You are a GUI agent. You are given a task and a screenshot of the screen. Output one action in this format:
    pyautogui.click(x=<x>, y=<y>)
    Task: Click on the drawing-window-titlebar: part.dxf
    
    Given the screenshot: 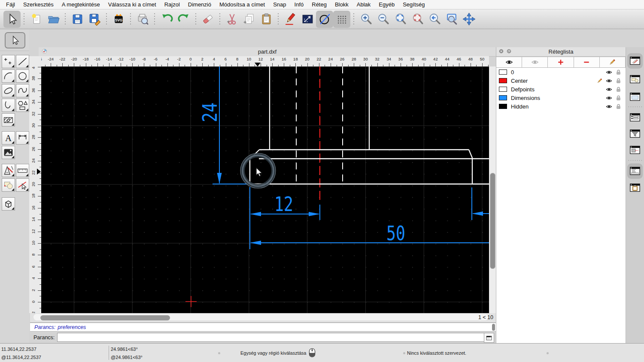 What is the action you would take?
    pyautogui.click(x=267, y=52)
    